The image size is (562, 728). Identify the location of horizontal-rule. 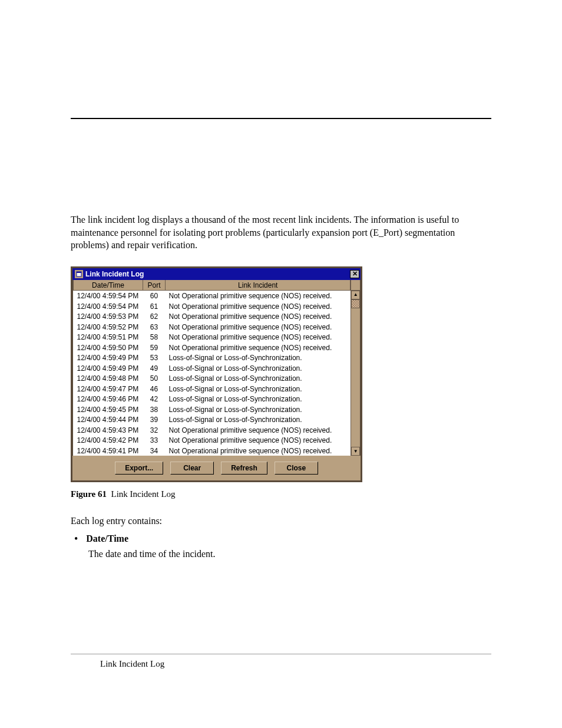
(281, 118).